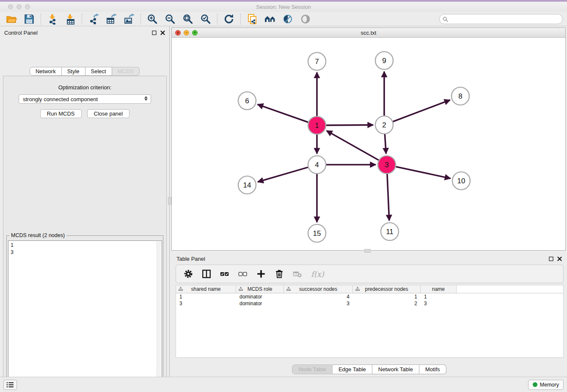 This screenshot has height=392, width=567. What do you see at coordinates (191, 259) in the screenshot?
I see `table-panel-title: Table Panel` at bounding box center [191, 259].